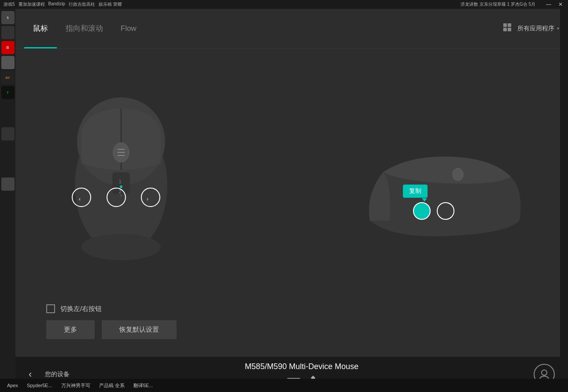  I want to click on switch-row: 切换左/右按钮, so click(291, 309).